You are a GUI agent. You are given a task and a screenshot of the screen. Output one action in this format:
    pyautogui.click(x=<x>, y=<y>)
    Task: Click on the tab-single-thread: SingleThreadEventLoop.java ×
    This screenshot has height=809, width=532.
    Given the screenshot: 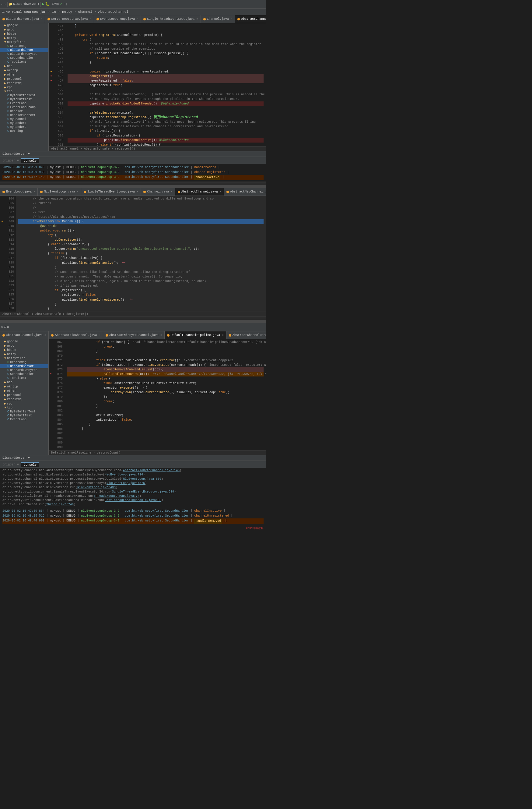 What is the action you would take?
    pyautogui.click(x=171, y=19)
    